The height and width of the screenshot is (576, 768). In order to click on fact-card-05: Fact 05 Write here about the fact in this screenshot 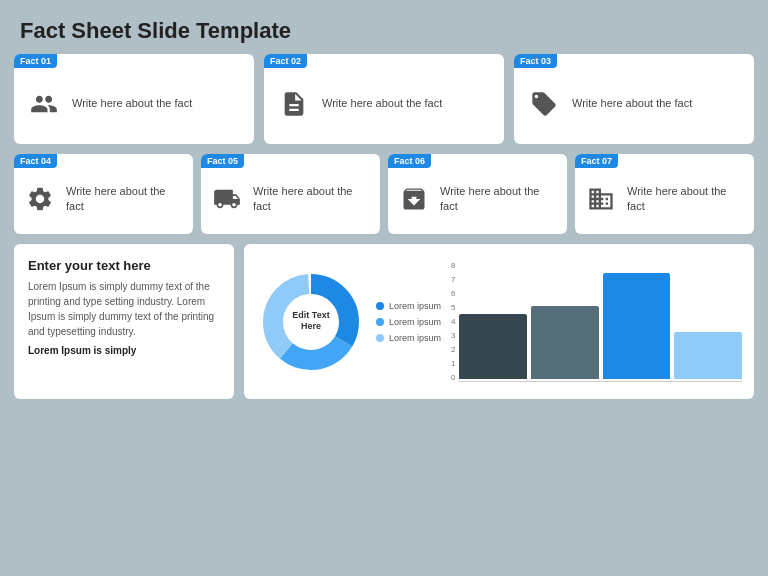, I will do `click(290, 194)`.